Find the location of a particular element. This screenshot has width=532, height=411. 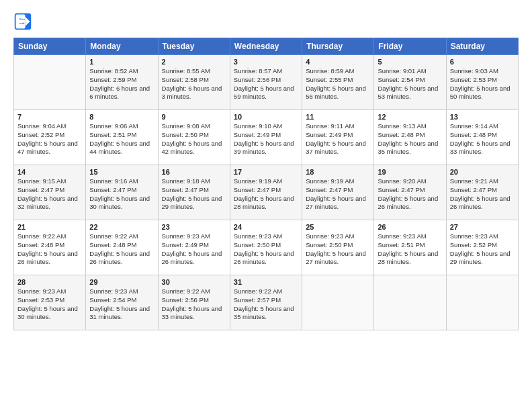

day-number: 5 is located at coordinates (410, 62).